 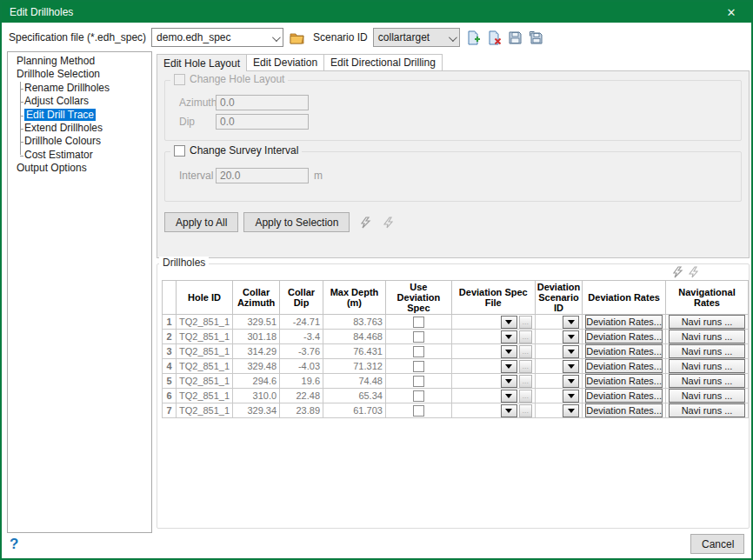 I want to click on interval-input, so click(x=263, y=176).